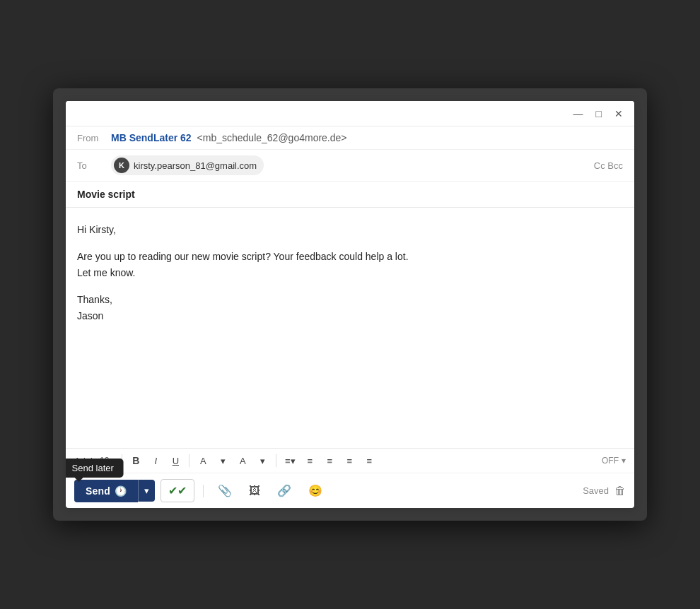 This screenshot has height=609, width=700. What do you see at coordinates (120, 491) in the screenshot?
I see `clock-icon: 🕐` at bounding box center [120, 491].